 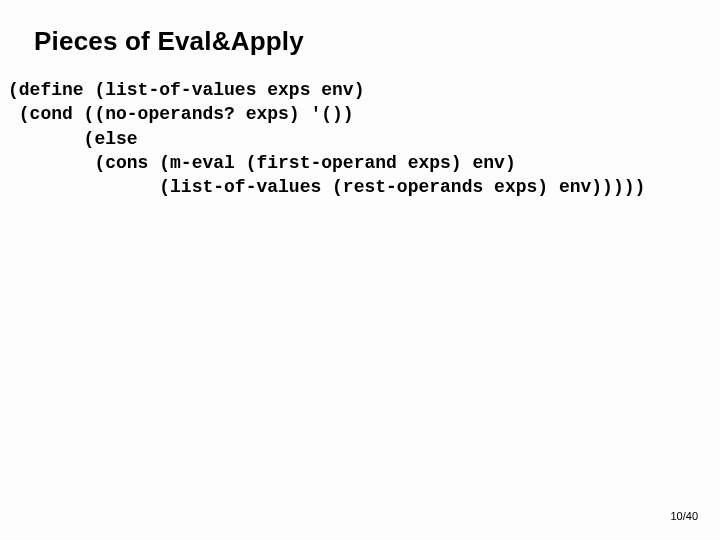 What do you see at coordinates (181, 114) in the screenshot?
I see `code-line: (cond ((no-operands? exps) '())` at bounding box center [181, 114].